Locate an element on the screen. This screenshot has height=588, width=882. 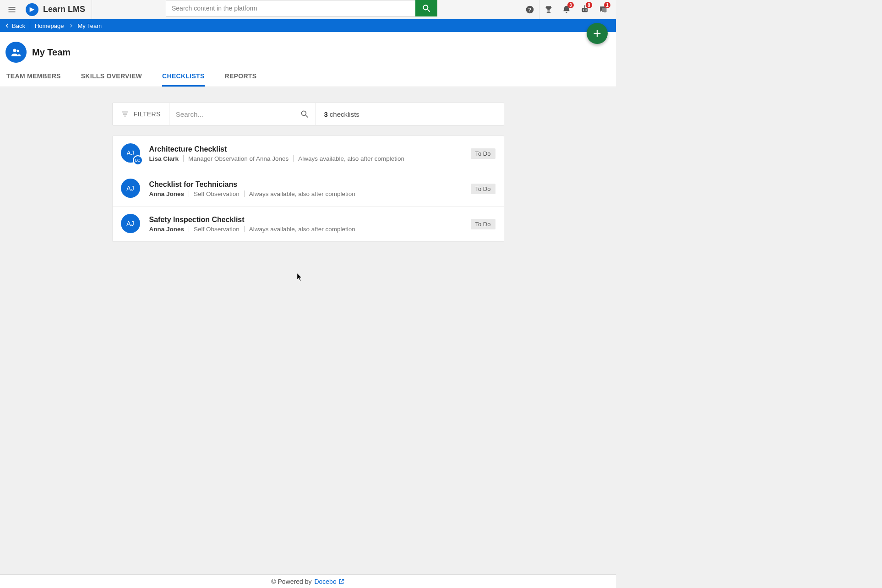
help-icon: ? is located at coordinates (530, 10).